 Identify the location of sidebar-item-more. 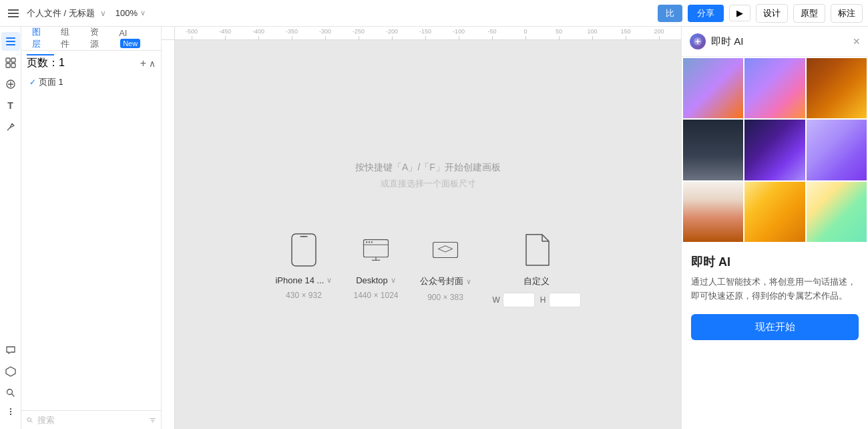
(11, 414).